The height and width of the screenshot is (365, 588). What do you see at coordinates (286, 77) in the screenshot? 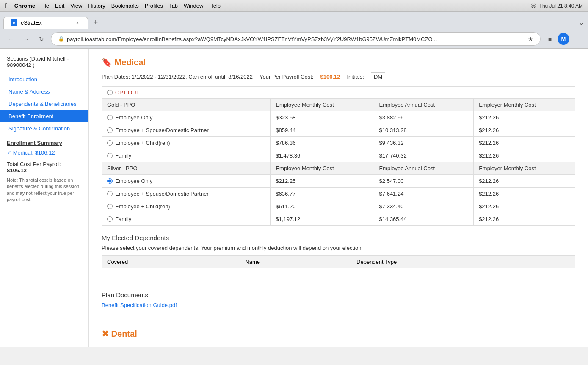
I see `payroll-cost-label: Your Per Payroll Cost:` at bounding box center [286, 77].